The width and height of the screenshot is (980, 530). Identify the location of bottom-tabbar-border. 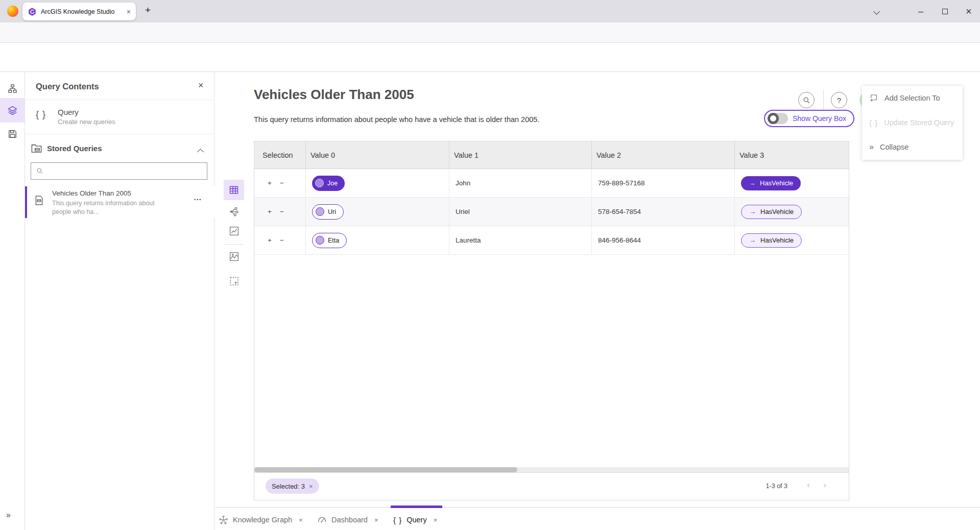
(597, 508).